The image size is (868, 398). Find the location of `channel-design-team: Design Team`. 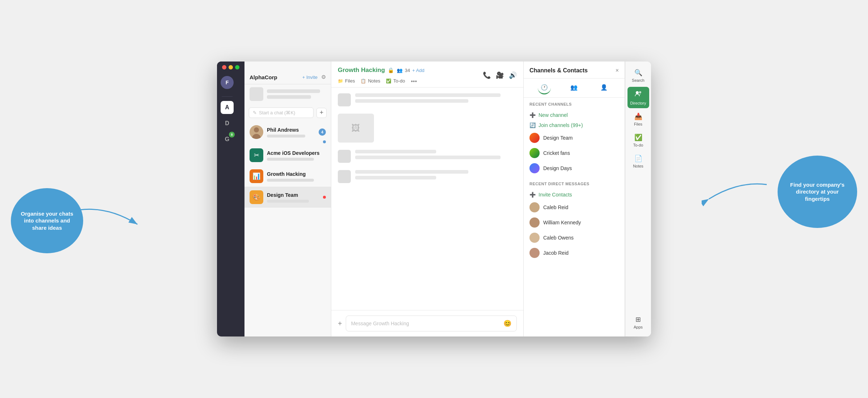

channel-design-team: Design Team is located at coordinates (574, 138).